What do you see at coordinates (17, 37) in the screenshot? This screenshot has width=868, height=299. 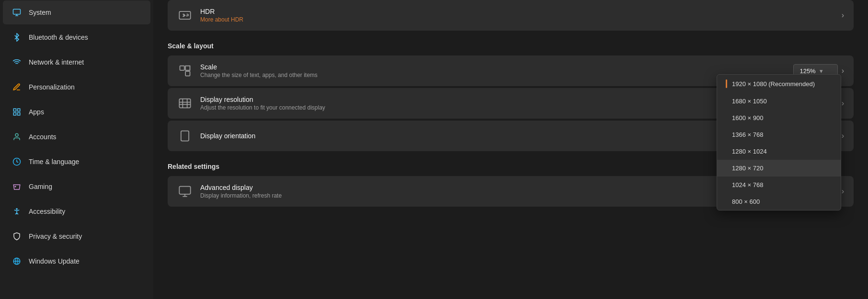 I see `bluetooth-icon` at bounding box center [17, 37].